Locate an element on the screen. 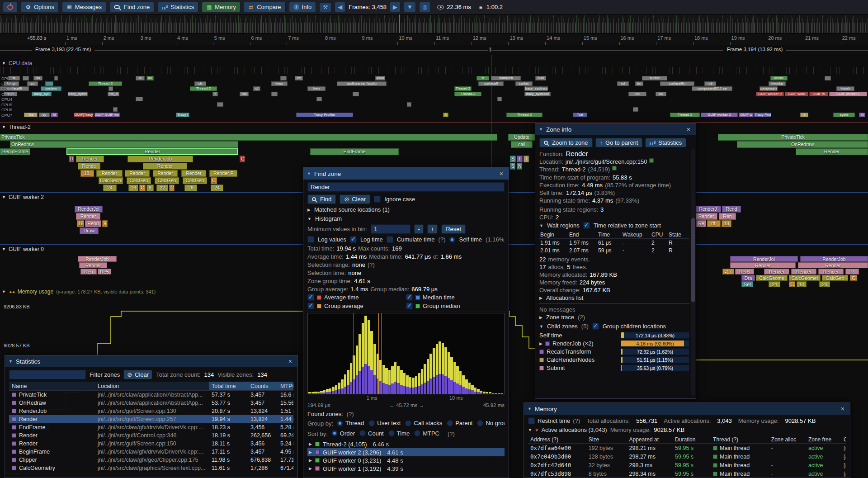  cpu-data-header: ▼ CPU data is located at coordinates (17, 63).